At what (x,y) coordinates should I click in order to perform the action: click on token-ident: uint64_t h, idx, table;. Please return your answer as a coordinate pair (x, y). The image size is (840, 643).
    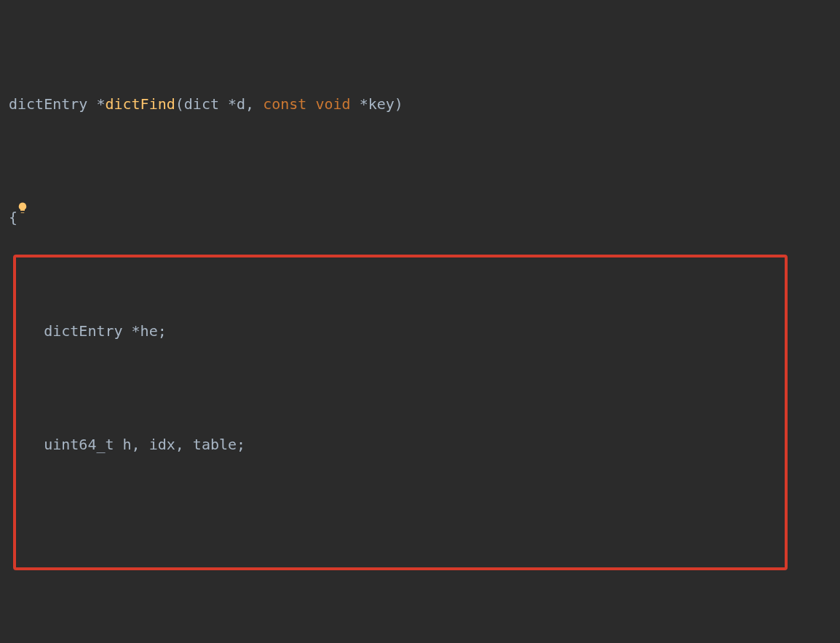
    Looking at the image, I should click on (144, 444).